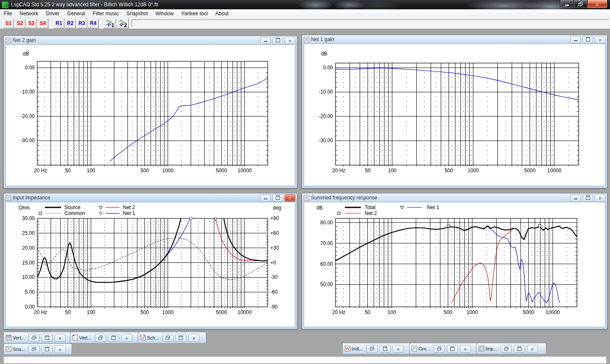 The height and width of the screenshot is (364, 610). Describe the element at coordinates (5, 5) in the screenshot. I see `lspcad-app-icon` at that location.